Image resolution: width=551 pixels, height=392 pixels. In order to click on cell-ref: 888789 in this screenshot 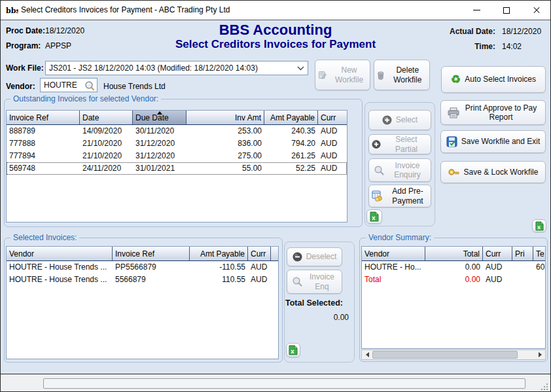, I will do `click(43, 131)`.